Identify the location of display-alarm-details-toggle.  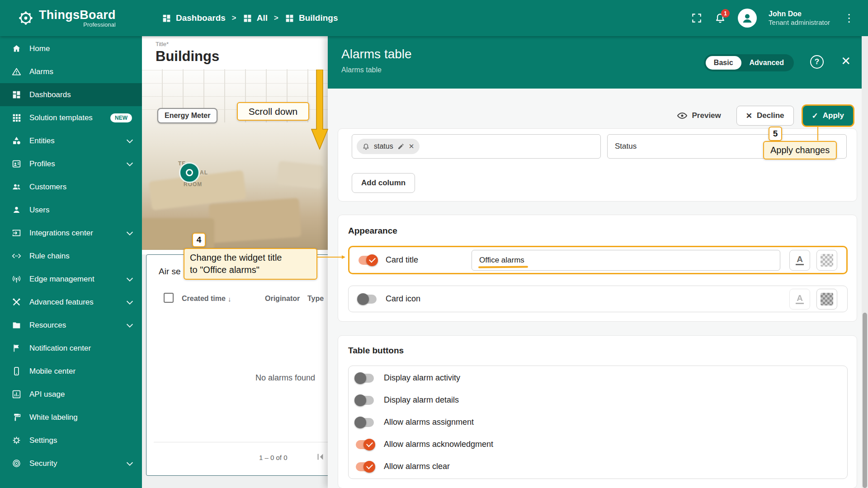
(365, 400).